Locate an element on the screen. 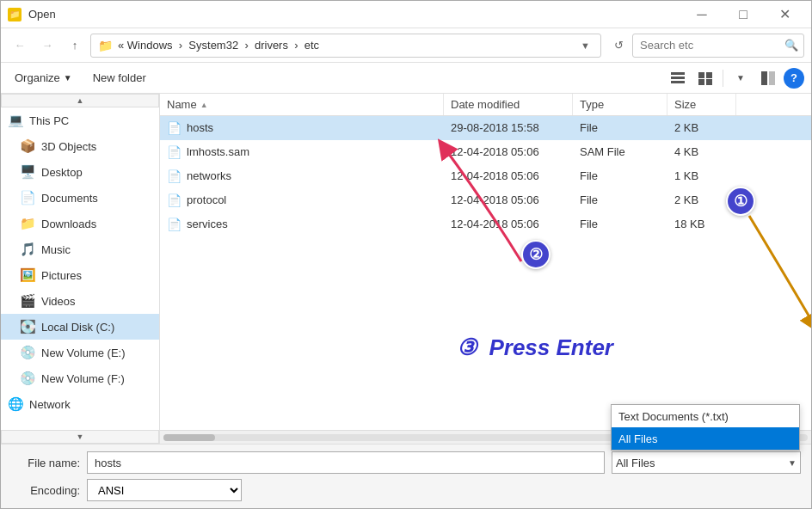 The height and width of the screenshot is (509, 812). preview-pane-button is located at coordinates (768, 78).